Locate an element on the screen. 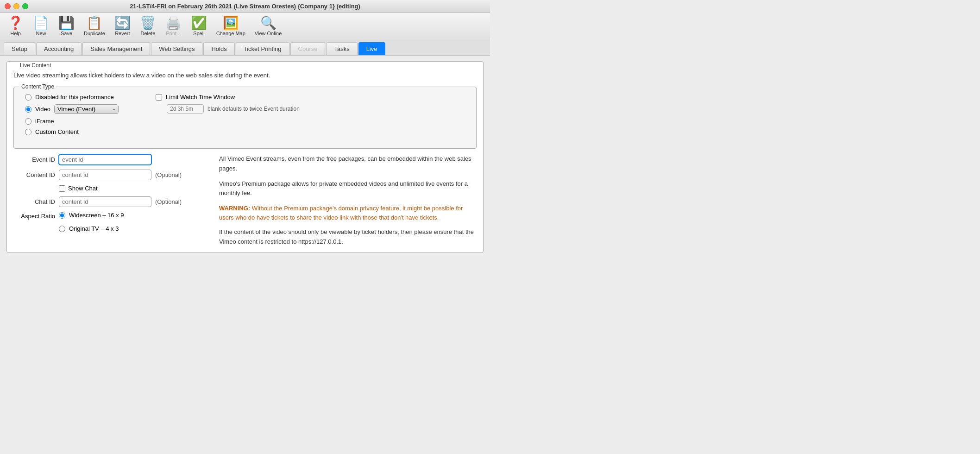 Image resolution: width=980 pixels, height=454 pixels. video-type-select: Vimeo (Event) Vimeo (Showcase) YouTube is located at coordinates (86, 109).